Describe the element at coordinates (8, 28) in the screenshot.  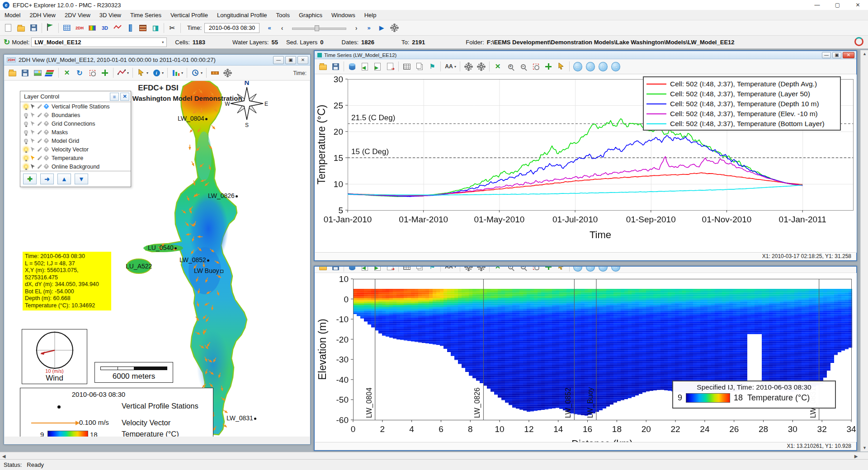
I see `new-file-button` at that location.